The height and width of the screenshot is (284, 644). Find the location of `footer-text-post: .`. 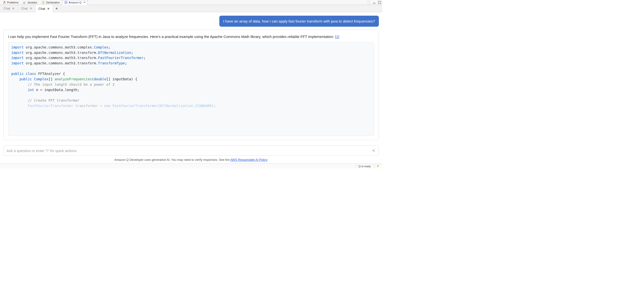

footer-text-post: . is located at coordinates (268, 160).